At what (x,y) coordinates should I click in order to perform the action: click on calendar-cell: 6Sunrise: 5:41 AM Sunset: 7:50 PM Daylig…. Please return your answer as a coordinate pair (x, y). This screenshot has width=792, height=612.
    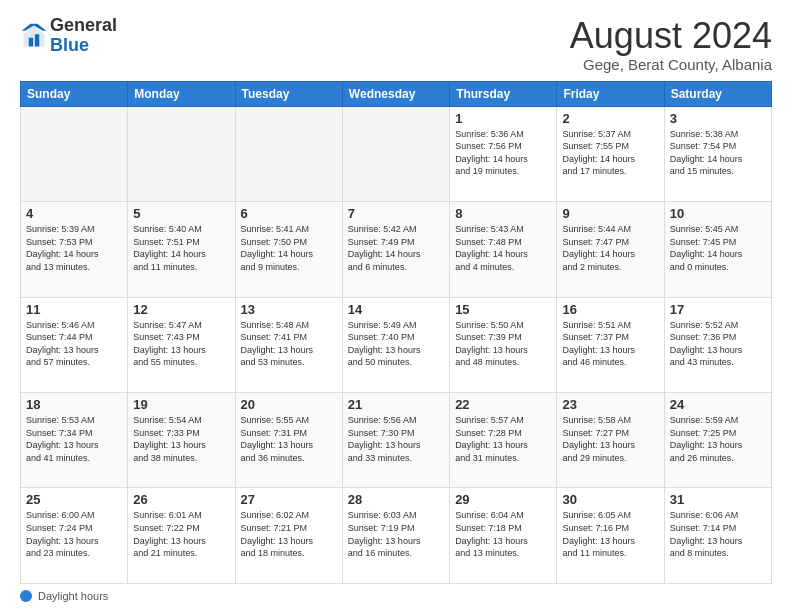
    Looking at the image, I should click on (288, 250).